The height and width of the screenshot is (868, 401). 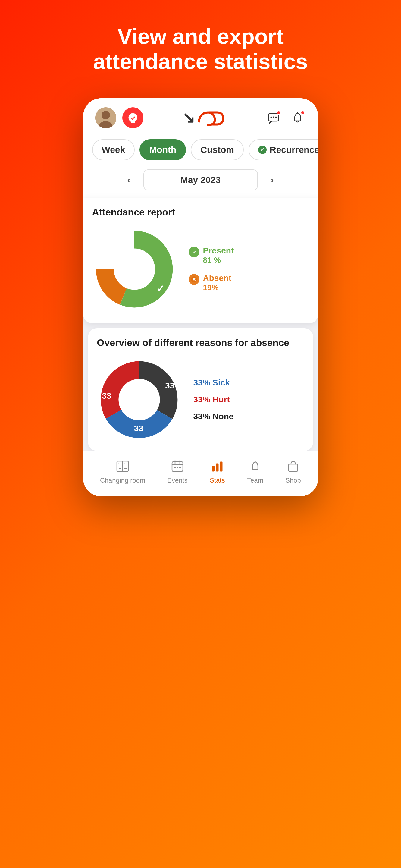 I want to click on shop-icon, so click(x=293, y=466).